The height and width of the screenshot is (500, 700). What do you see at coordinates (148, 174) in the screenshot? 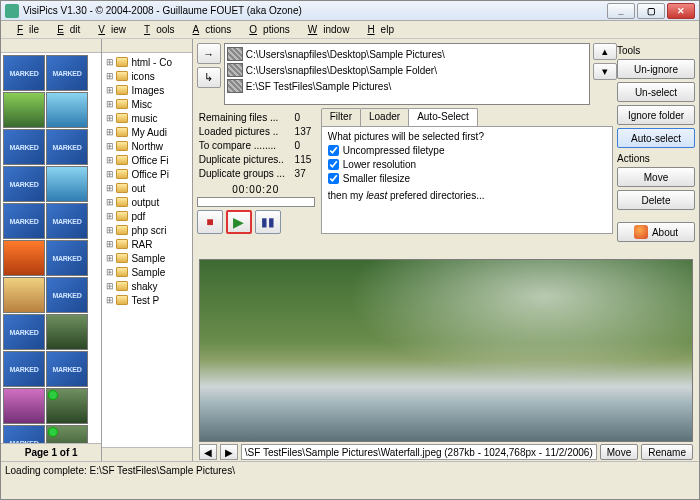
I see `tree-node: Office Pi` at bounding box center [148, 174].